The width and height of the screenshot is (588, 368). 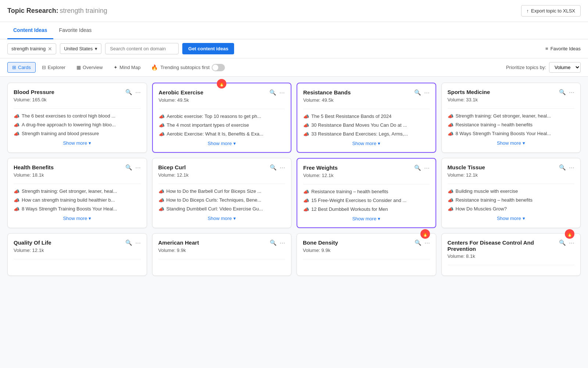 What do you see at coordinates (127, 68) in the screenshot?
I see `view-mindmap-button: ✦ Mind Map` at bounding box center [127, 68].